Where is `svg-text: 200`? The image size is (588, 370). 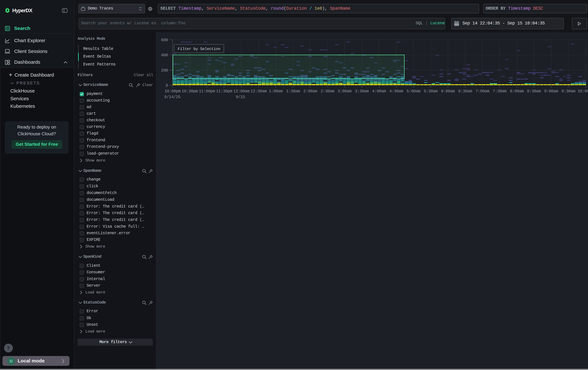 svg-text: 200 is located at coordinates (165, 71).